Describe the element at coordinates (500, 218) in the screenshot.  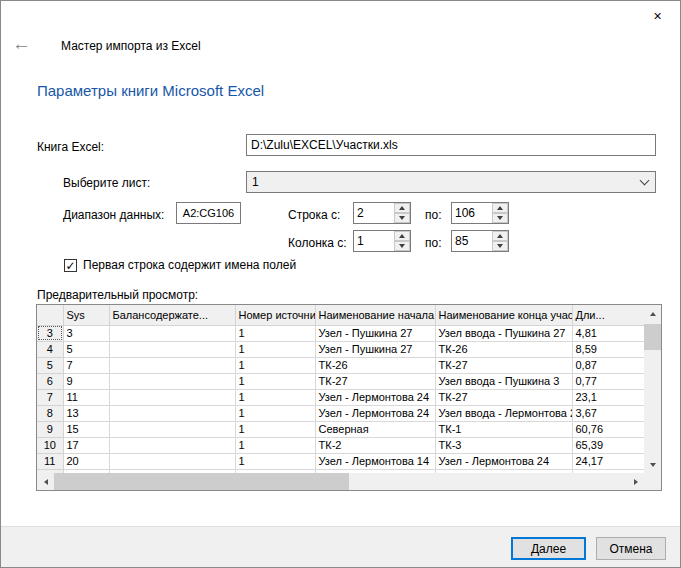
I see `row-to-spin-down-button` at that location.